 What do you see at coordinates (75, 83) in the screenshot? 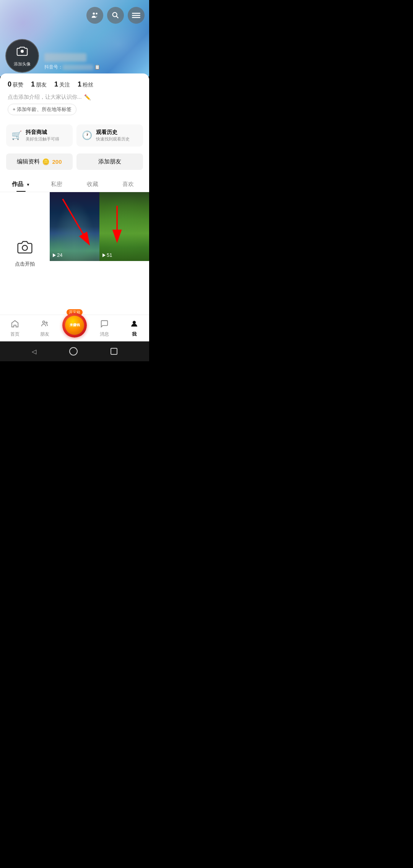
I see `stats-row: 0 获赞 1 朋友 1 关注 1 粉丝` at bounding box center [75, 83].